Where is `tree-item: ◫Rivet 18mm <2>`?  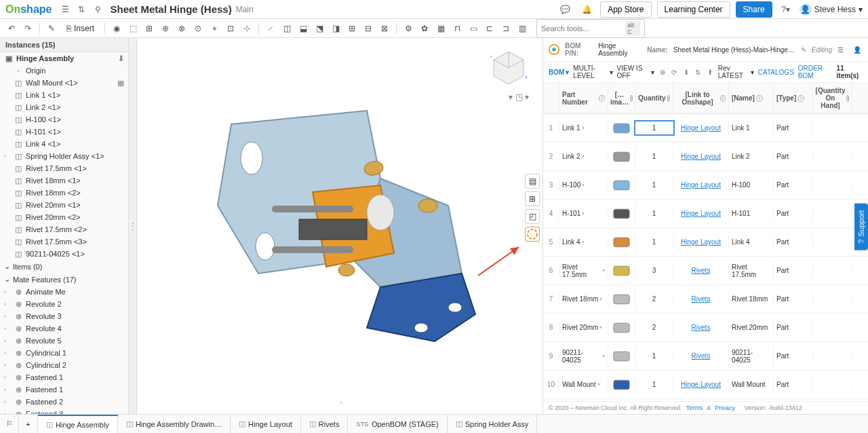 tree-item: ◫Rivet 18mm <2> is located at coordinates (64, 193).